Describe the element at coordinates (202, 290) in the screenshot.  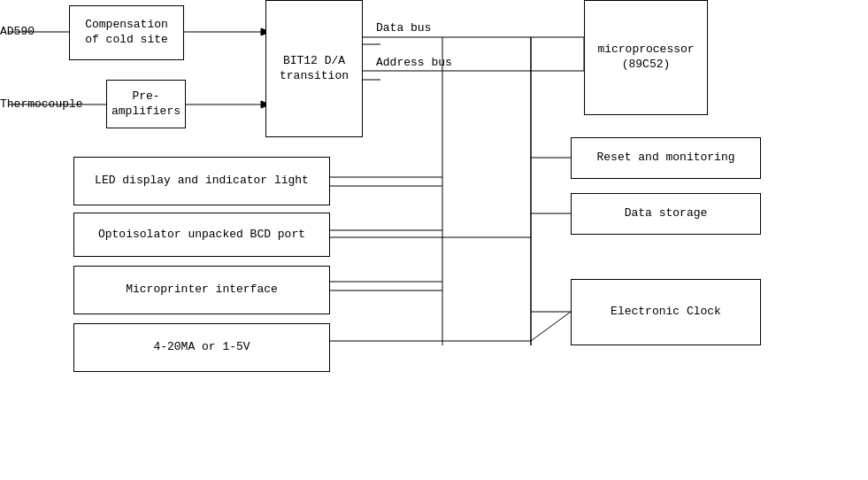
I see `microprinter-box: Microprinter interface` at that location.